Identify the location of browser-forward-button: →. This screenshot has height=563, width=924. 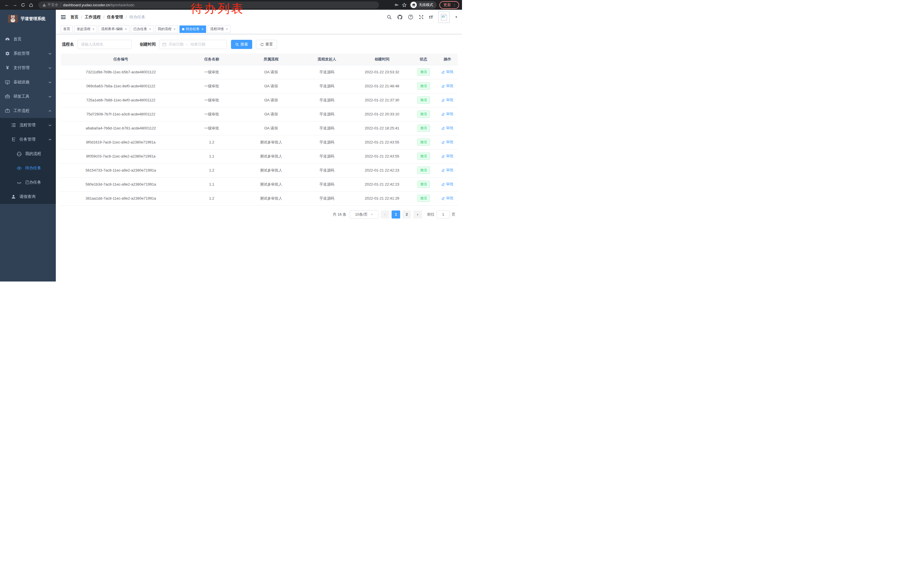
(15, 5).